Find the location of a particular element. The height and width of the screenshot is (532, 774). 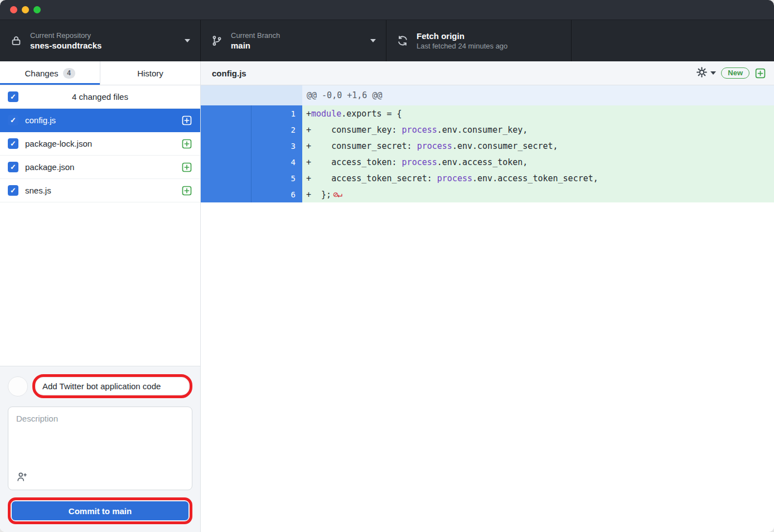

diff-added-line: 1+module.exports = { is located at coordinates (487, 114).